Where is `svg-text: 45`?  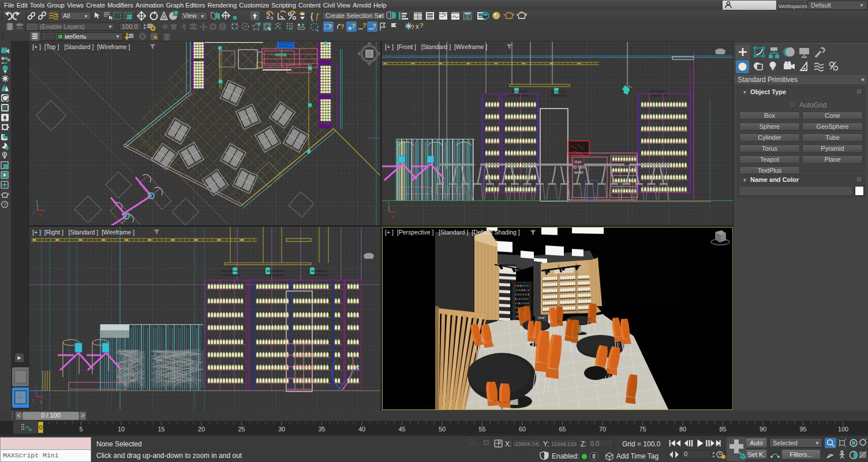
svg-text: 45 is located at coordinates (402, 429).